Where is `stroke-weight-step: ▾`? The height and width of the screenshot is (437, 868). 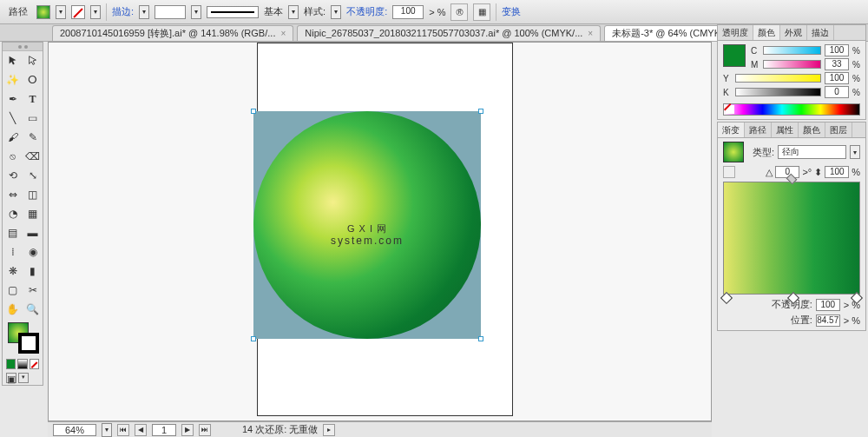
stroke-weight-step: ▾ is located at coordinates (196, 12).